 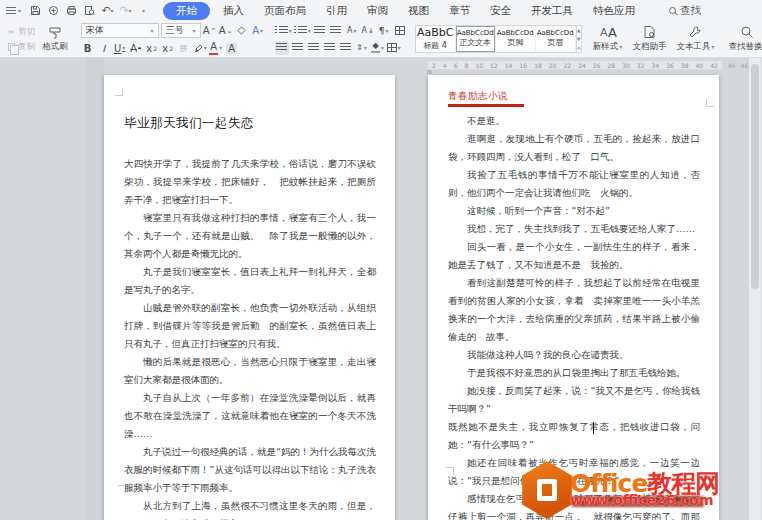 I want to click on paragraph: 我能做这种人吗？我的良心在谴责我。, so click(x=574, y=355).